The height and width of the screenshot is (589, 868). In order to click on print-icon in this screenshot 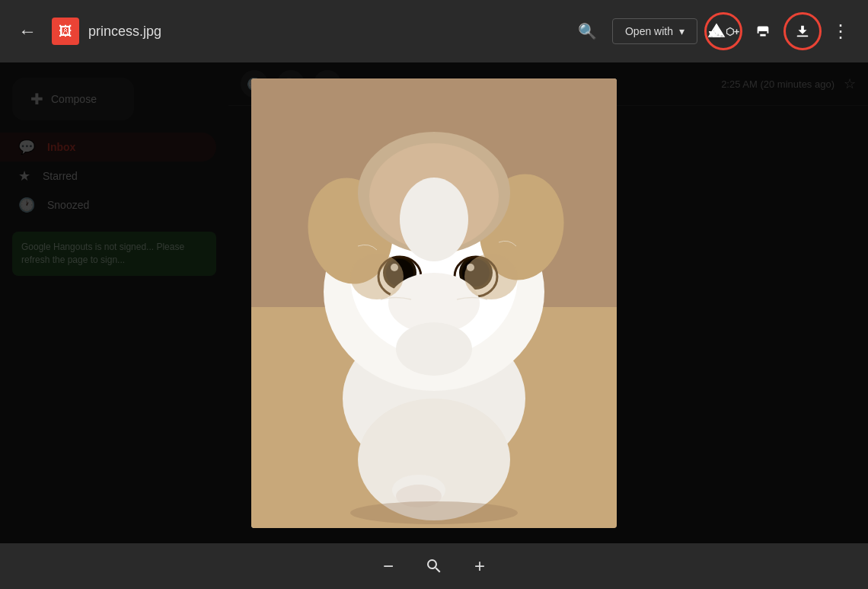, I will do `click(763, 31)`.